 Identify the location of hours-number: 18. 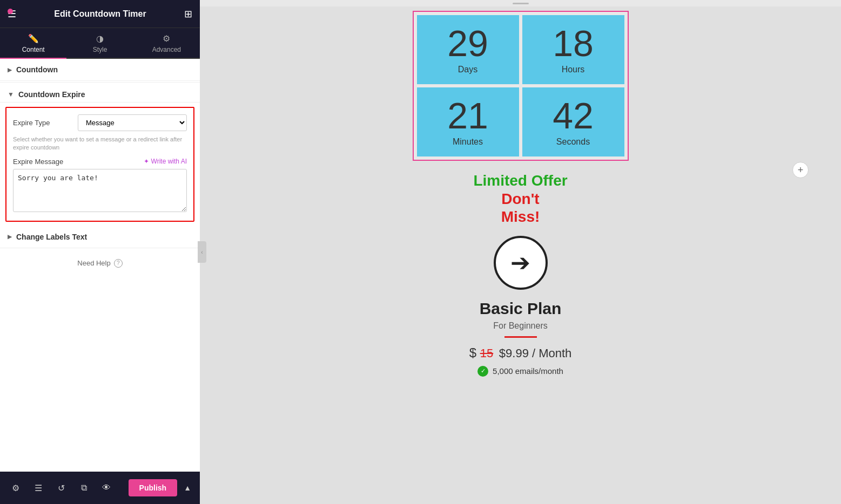
(573, 43).